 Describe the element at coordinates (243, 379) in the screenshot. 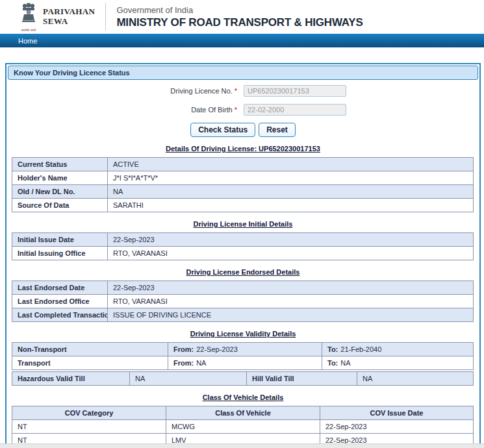

I see `validity-extra-table: Hazardous Valid Till NA Hill Valid Till …` at that location.